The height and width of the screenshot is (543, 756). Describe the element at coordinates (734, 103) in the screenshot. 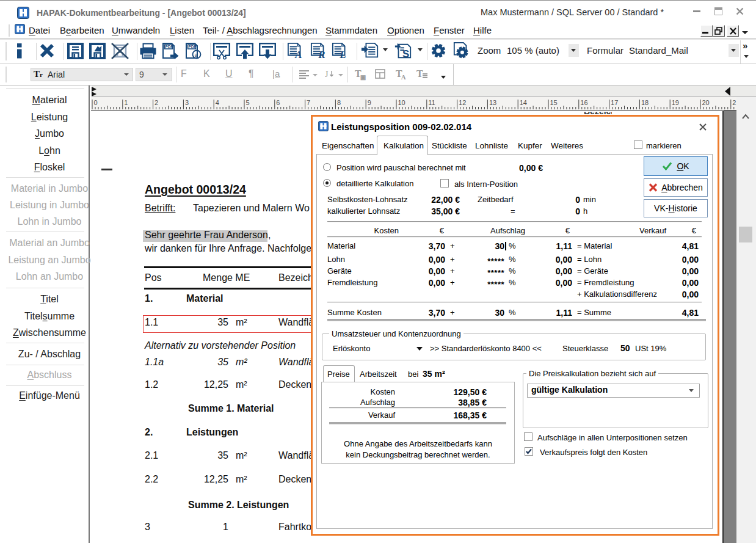

I see `svg-text: 21` at that location.